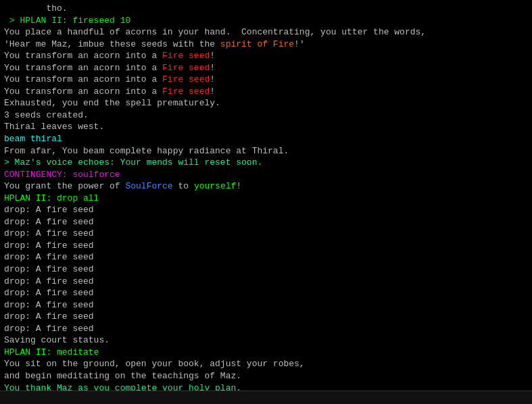 The width and height of the screenshot is (532, 404). I want to click on terminal-line: You grant the power of SoulForce to your…, so click(266, 186).